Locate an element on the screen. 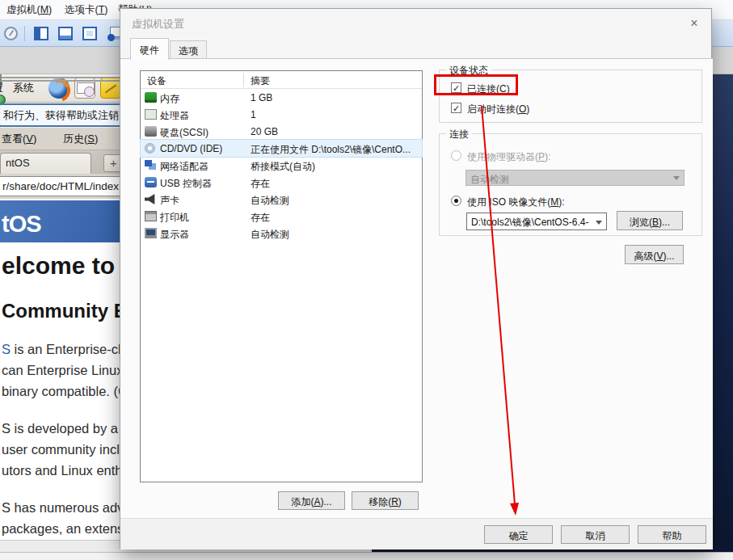 The image size is (733, 560). browse-button: 浏览(B)... is located at coordinates (650, 221).